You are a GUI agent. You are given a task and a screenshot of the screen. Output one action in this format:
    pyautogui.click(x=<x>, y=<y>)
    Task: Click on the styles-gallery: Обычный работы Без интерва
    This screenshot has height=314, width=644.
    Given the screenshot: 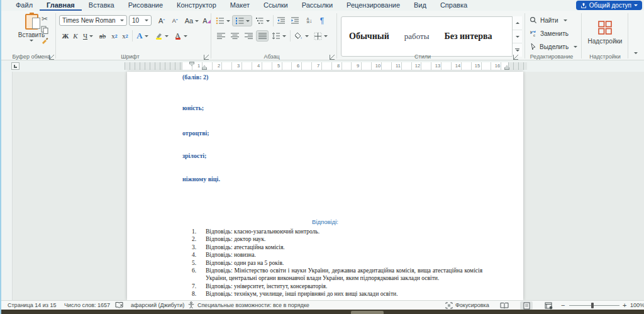 What is the action you would take?
    pyautogui.click(x=431, y=36)
    